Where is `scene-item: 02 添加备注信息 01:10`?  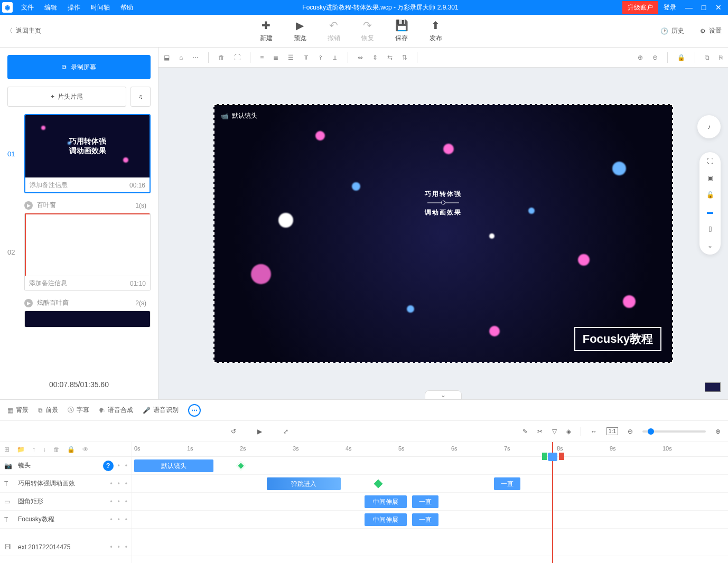
scene-item: 02 添加备注信息 01:10 is located at coordinates (79, 252).